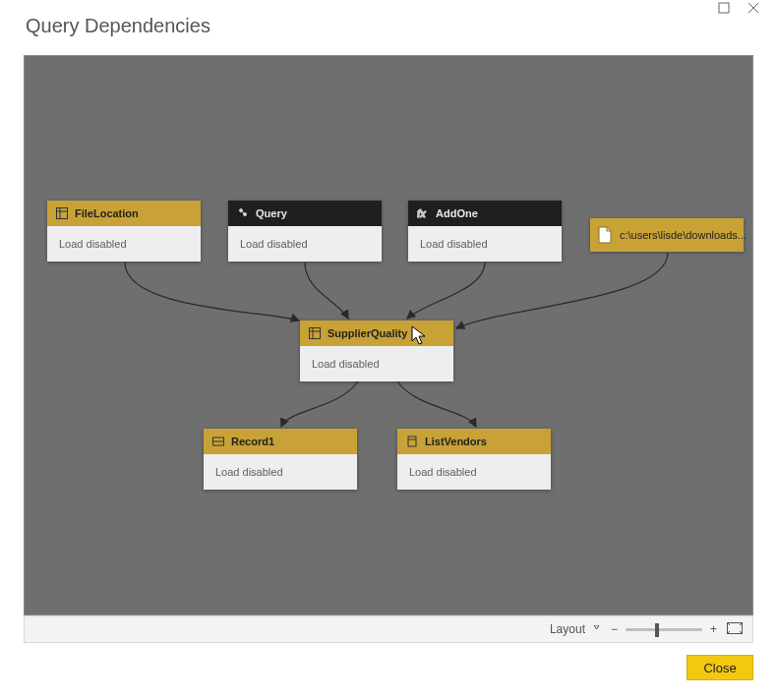 This screenshot has height=700, width=777. Describe the element at coordinates (714, 629) in the screenshot. I see `zoom-in-button: +` at that location.